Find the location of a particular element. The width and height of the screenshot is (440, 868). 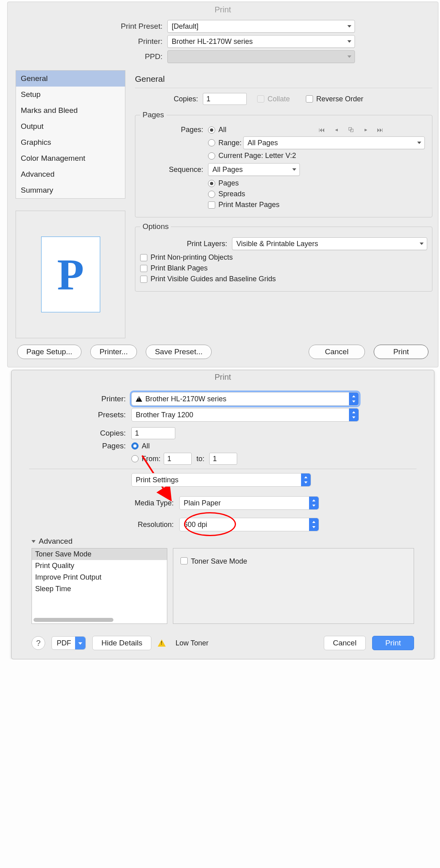

collate-label: Collate is located at coordinates (279, 99).